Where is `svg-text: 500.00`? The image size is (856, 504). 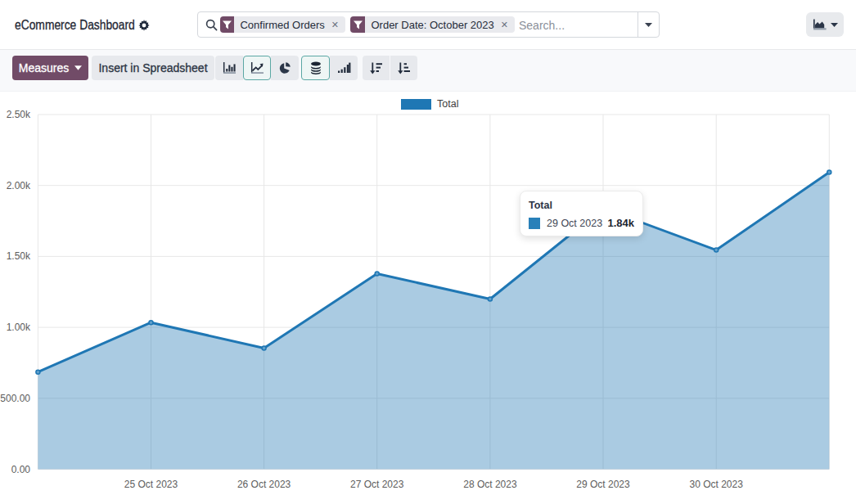 svg-text: 500.00 is located at coordinates (15, 398).